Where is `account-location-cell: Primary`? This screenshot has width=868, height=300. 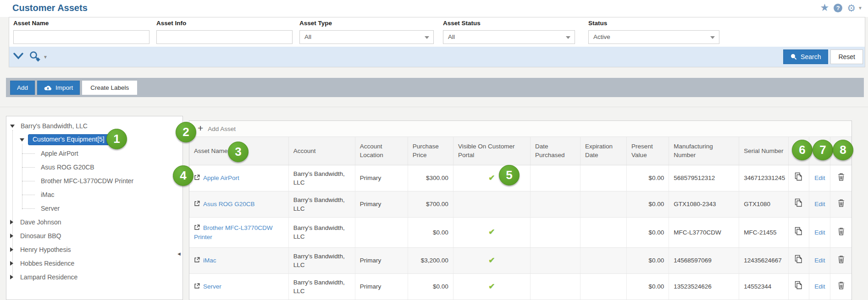 account-location-cell: Primary is located at coordinates (381, 178).